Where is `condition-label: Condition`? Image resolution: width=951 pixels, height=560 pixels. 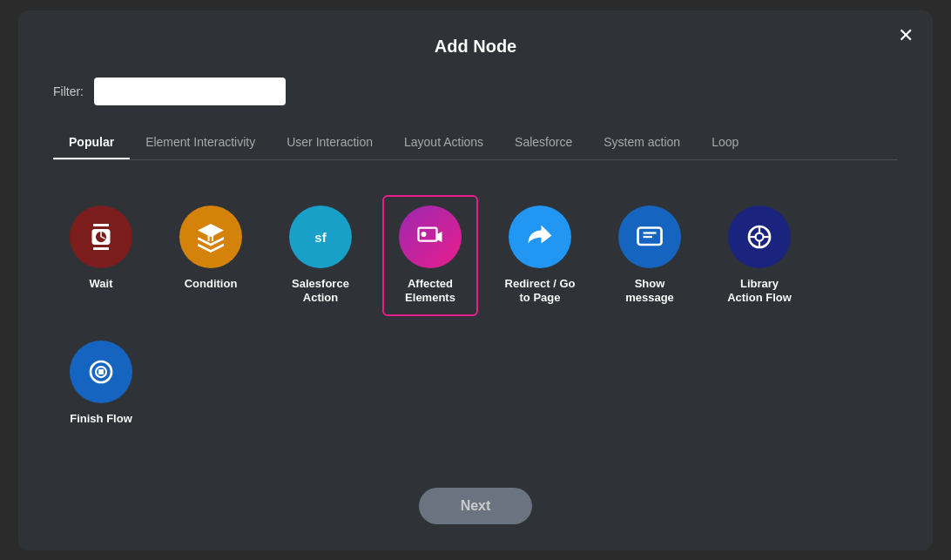
condition-label: Condition is located at coordinates (211, 284).